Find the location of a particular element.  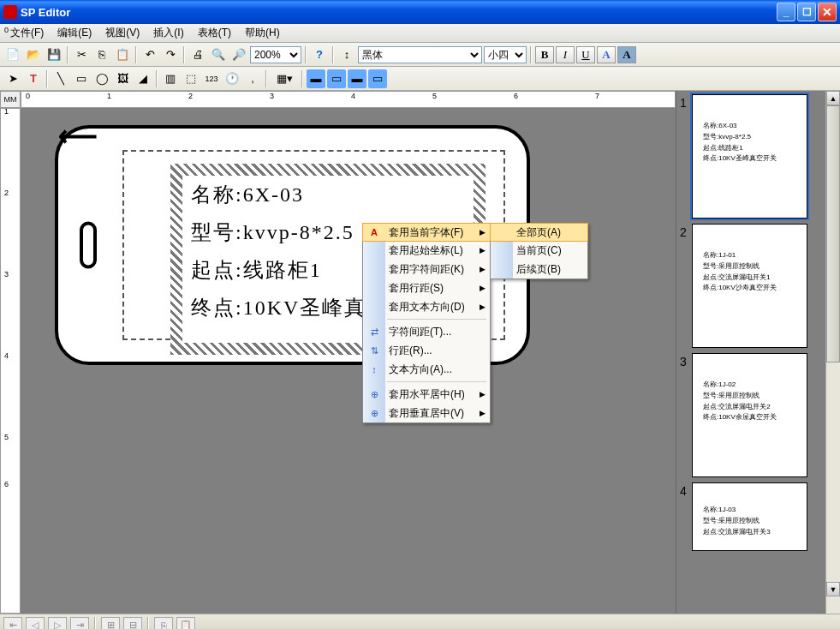

context-menu: A 套用当前字体(F)▶ 套用起始坐标(L)▶ 套用字符间距(K)▶ 套用行距(… is located at coordinates (426, 323).